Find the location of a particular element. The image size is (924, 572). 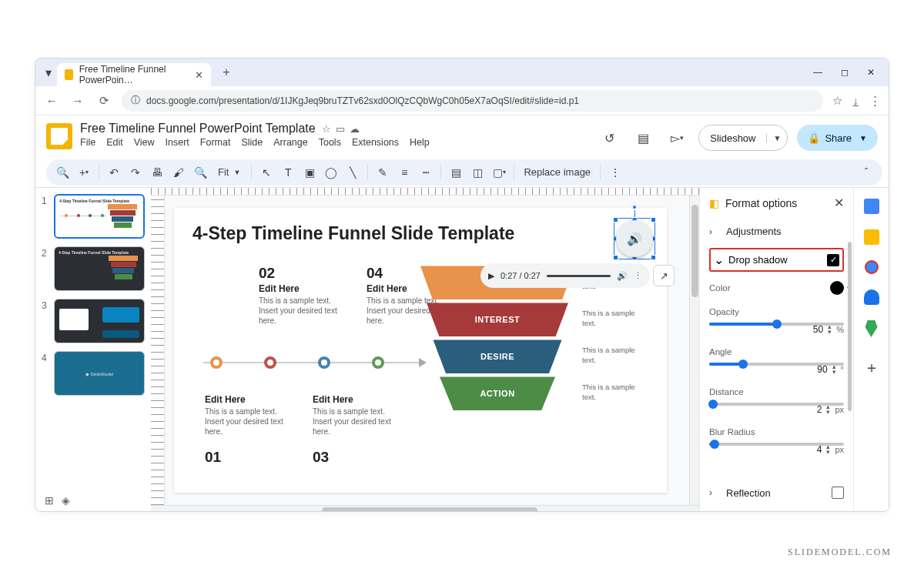

funnel-label-2: This is a sample text. is located at coordinates (609, 319).